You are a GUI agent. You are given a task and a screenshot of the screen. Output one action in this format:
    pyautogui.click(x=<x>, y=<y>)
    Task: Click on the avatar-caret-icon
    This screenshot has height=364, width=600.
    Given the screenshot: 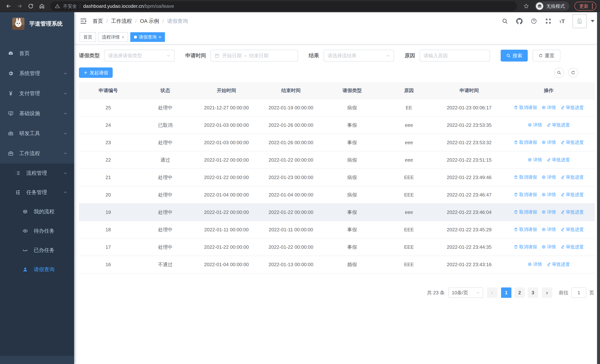 What is the action you would take?
    pyautogui.click(x=593, y=21)
    